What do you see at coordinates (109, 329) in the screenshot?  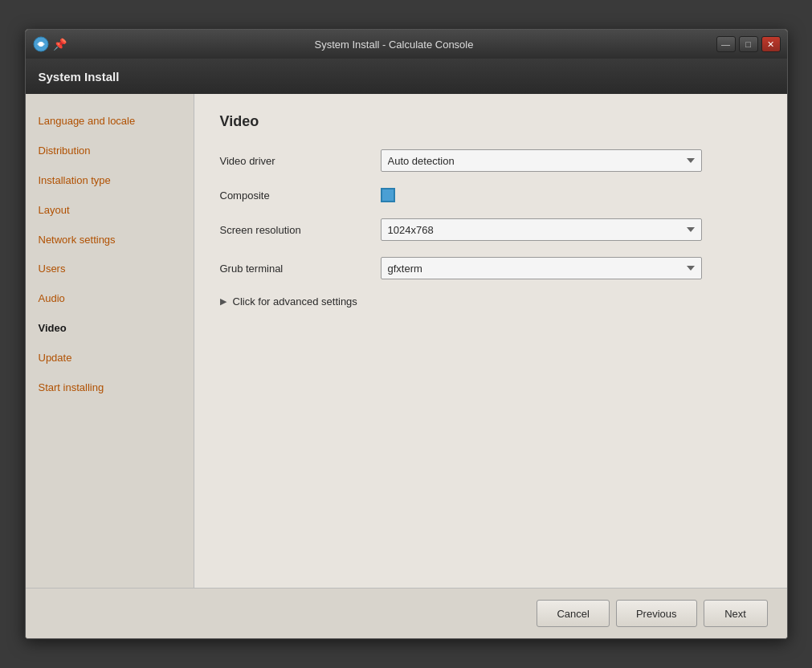 I see `sidebar-item-video: Video` at bounding box center [109, 329].